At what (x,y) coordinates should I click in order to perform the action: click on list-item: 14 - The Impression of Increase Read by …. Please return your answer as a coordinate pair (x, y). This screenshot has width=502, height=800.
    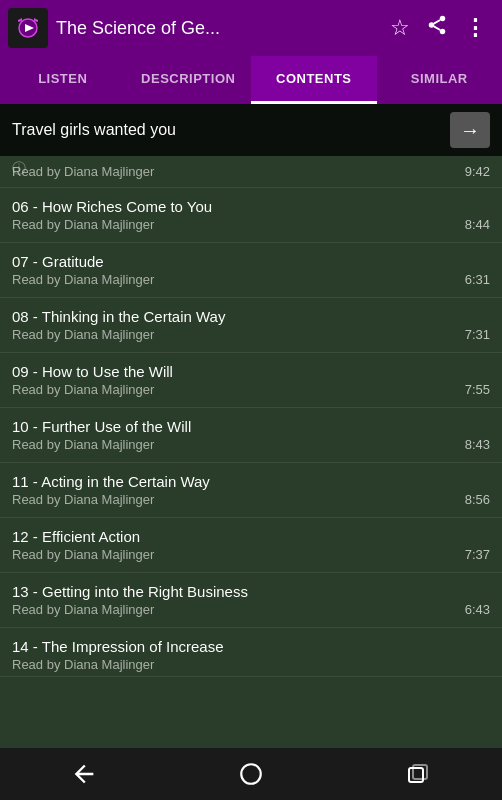
    Looking at the image, I should click on (251, 652).